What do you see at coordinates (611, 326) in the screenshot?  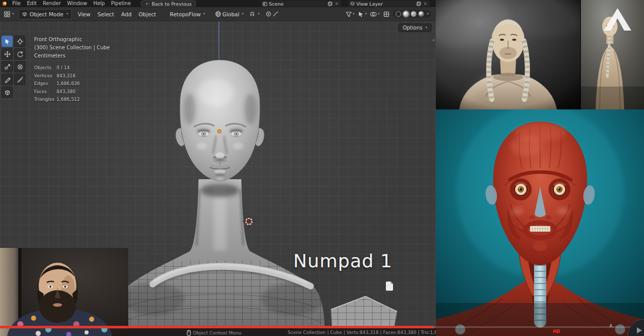 I see `expand-handle: ∧` at bounding box center [611, 326].